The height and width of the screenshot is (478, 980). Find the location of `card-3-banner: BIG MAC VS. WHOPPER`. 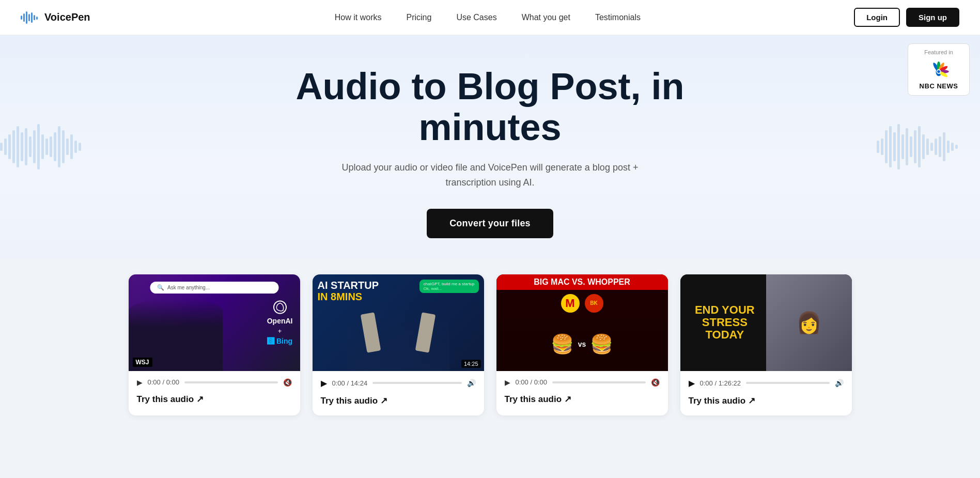

card-3-banner: BIG MAC VS. WHOPPER is located at coordinates (582, 282).